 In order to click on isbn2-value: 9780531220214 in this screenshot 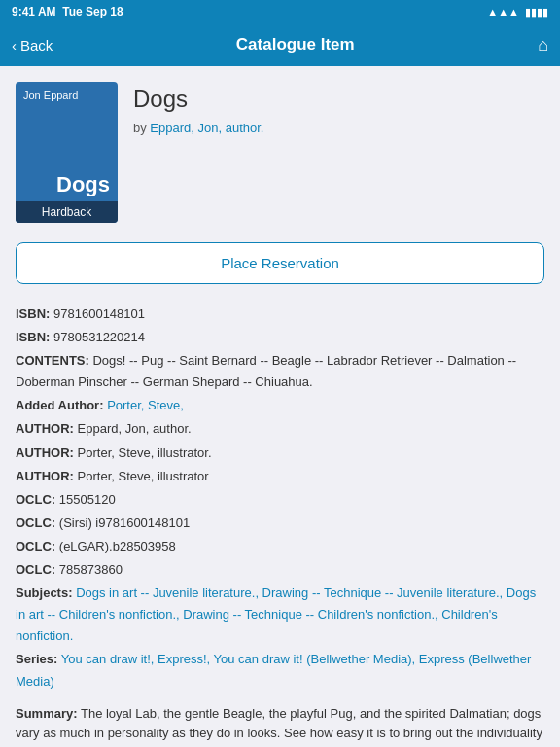, I will do `click(99, 337)`.